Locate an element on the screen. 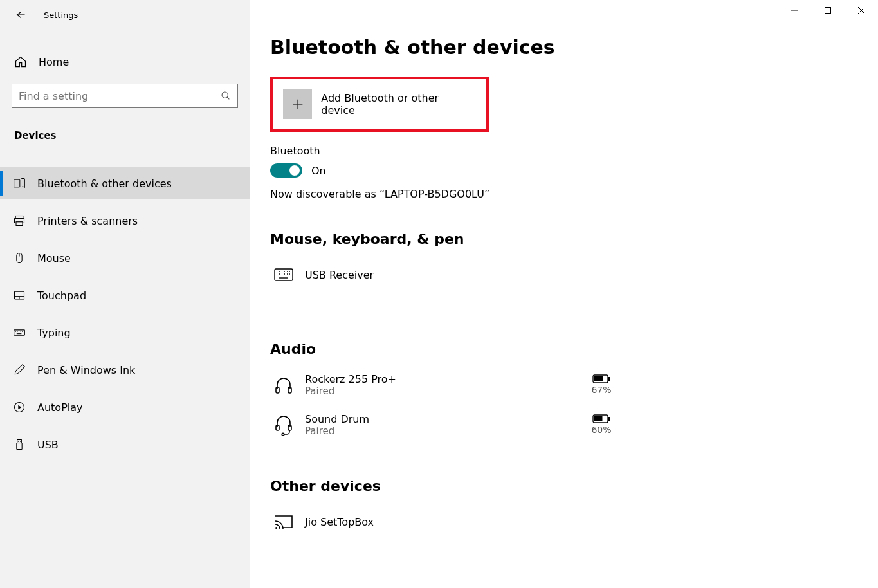 Image resolution: width=878 pixels, height=588 pixels. device-rockerz: Rockerz 255 Pro+ Paired 67% is located at coordinates (444, 385).